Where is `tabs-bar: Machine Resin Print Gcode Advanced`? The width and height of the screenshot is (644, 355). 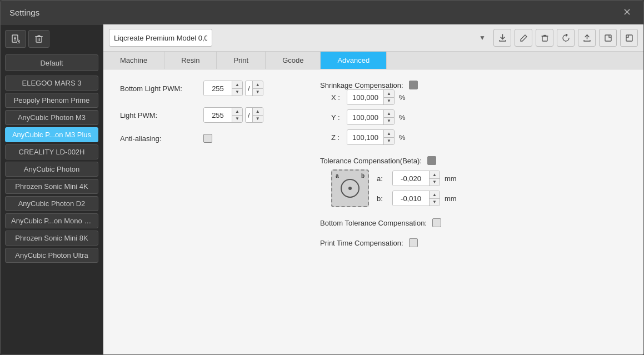
tabs-bar: Machine Resin Print Gcode Advanced is located at coordinates (373, 61).